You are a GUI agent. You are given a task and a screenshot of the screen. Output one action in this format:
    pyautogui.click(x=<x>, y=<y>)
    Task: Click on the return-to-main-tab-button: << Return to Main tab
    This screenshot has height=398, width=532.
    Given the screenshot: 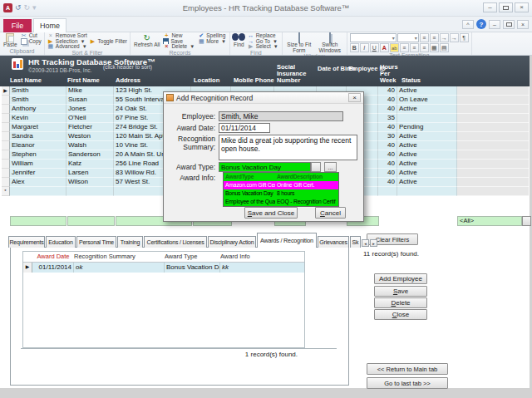 What is the action you would take?
    pyautogui.click(x=407, y=369)
    